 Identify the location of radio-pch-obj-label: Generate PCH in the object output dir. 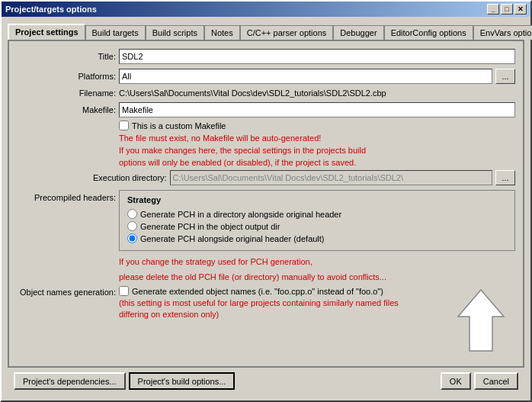
(210, 227).